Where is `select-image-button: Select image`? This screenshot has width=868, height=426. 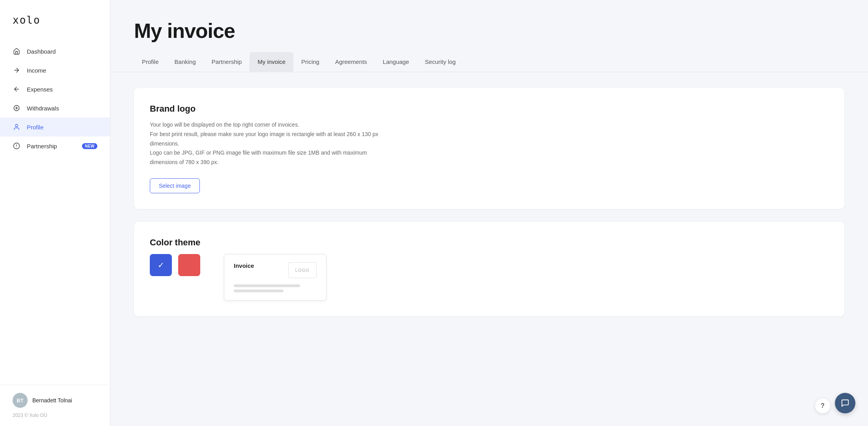
select-image-button: Select image is located at coordinates (175, 186).